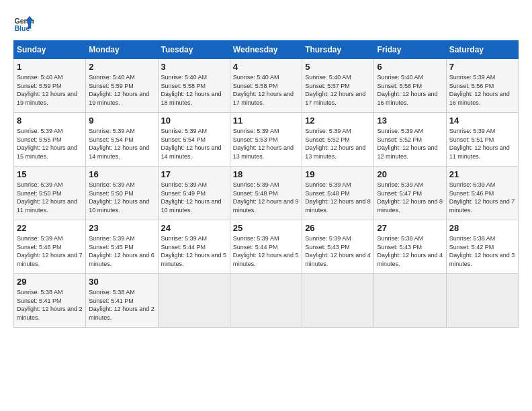 The width and height of the screenshot is (532, 411). I want to click on day-number: 28, so click(482, 228).